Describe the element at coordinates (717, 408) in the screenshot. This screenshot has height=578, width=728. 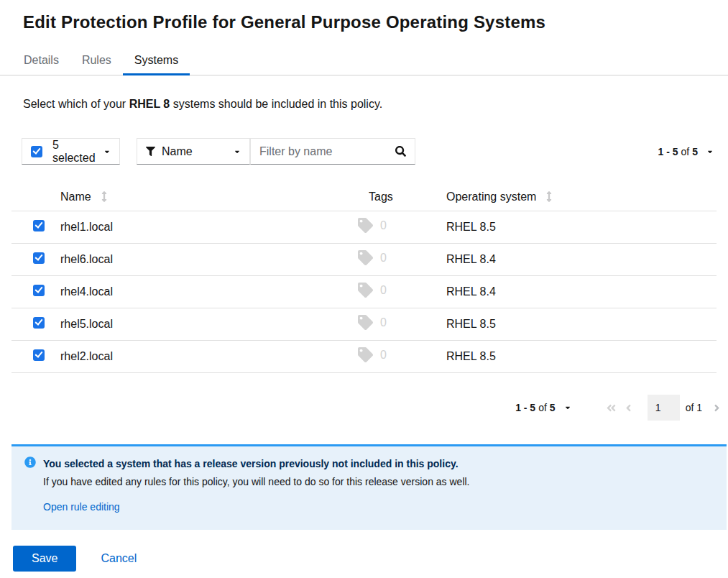
I see `angle-right-icon` at that location.